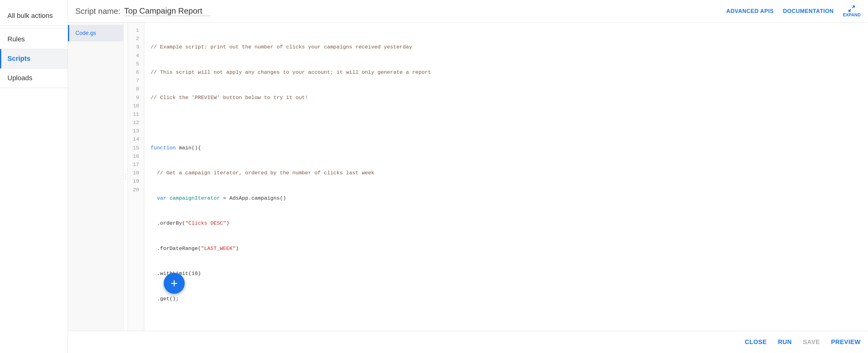 The height and width of the screenshot is (353, 868). What do you see at coordinates (506, 248) in the screenshot?
I see `code-line-9: .forDateRange("LAST_WEEK")` at bounding box center [506, 248].